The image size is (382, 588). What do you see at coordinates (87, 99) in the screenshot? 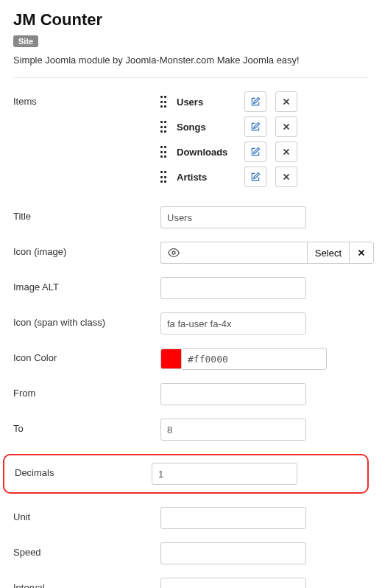
I see `label-items: Items` at bounding box center [87, 99].